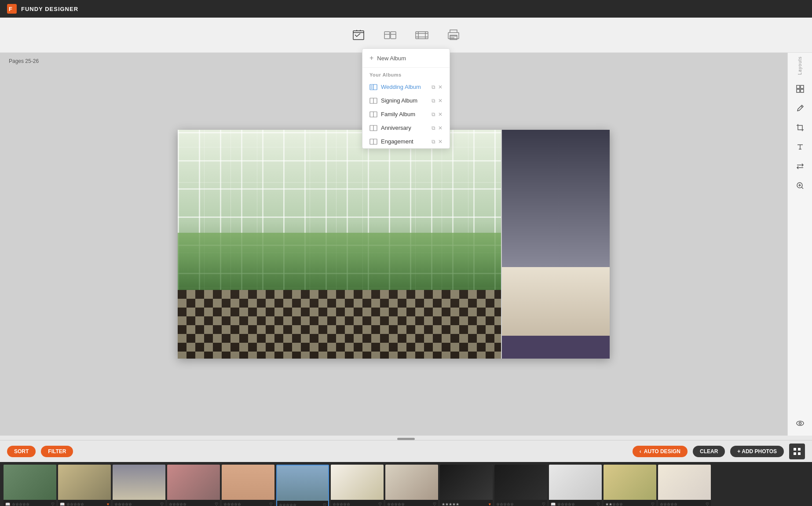 The height and width of the screenshot is (506, 812). I want to click on close-icon-4: ✕, so click(440, 128).